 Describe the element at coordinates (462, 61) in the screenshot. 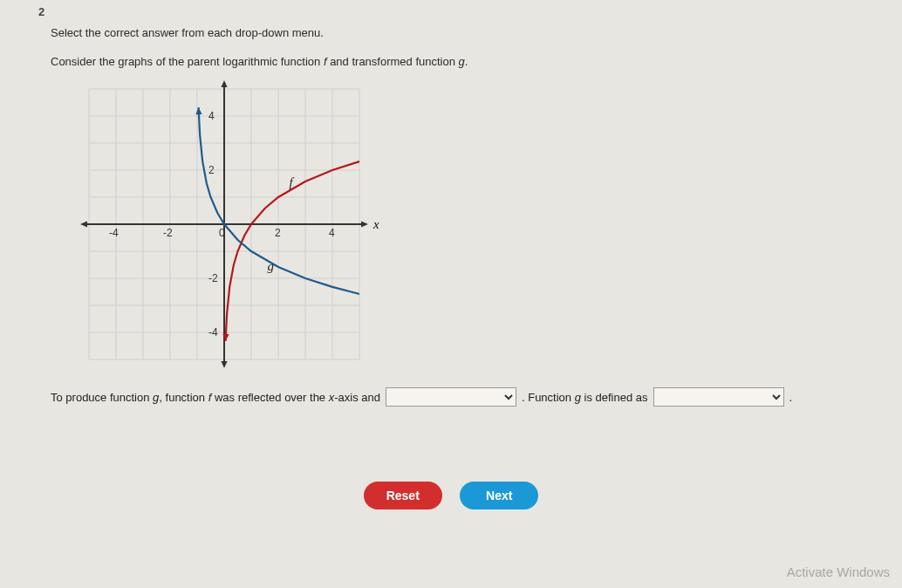

I see `prompt-fn-g: g` at that location.